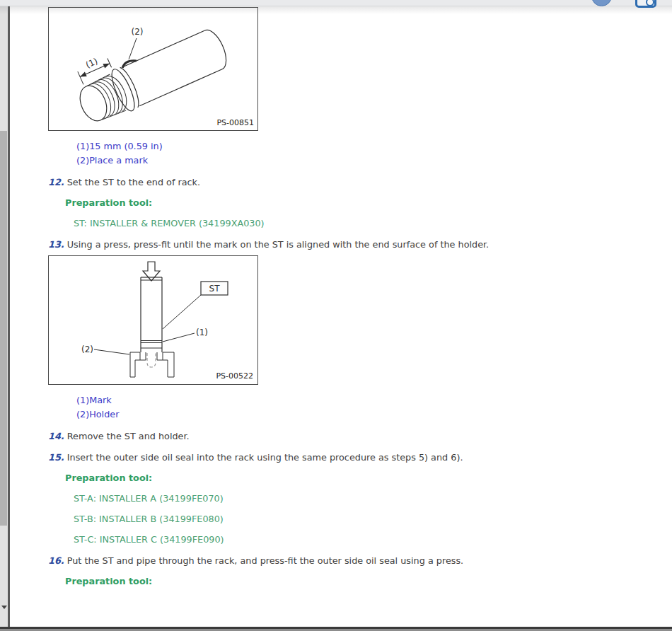 The image size is (672, 631). I want to click on rack-cylinder-diagram: (1) (2) PS-00851, so click(153, 69).